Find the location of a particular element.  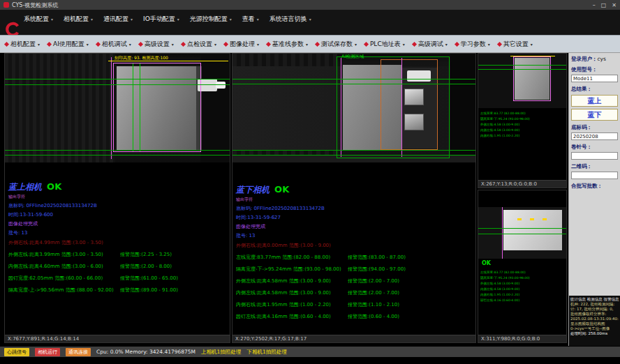

window-title: CYS-视觉检测系统 is located at coordinates (35, 6).